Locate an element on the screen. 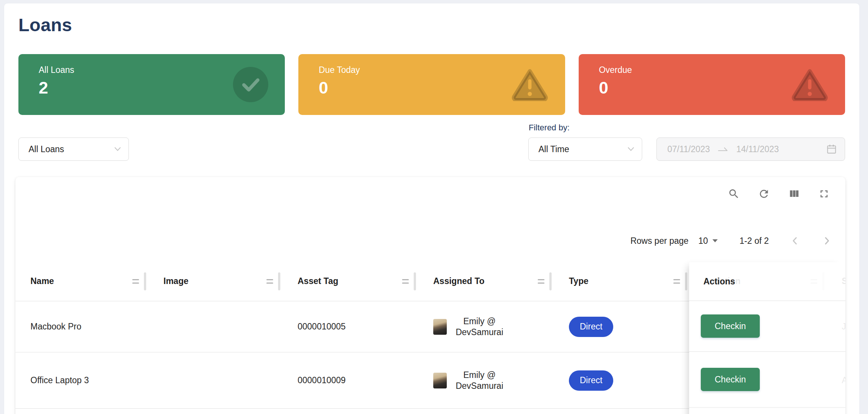  calendar-icon is located at coordinates (832, 149).